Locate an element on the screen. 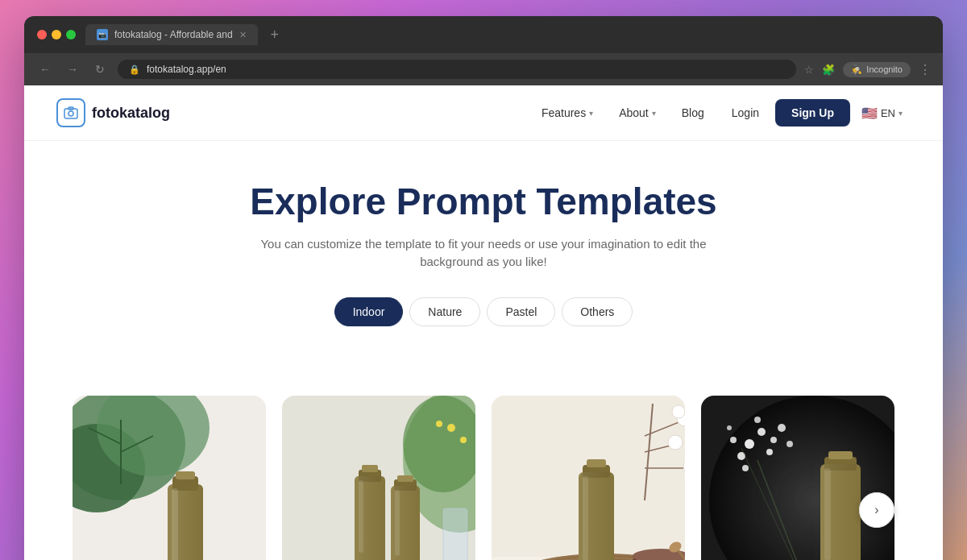 The height and width of the screenshot is (560, 967). logo: fotokatalog is located at coordinates (113, 113).